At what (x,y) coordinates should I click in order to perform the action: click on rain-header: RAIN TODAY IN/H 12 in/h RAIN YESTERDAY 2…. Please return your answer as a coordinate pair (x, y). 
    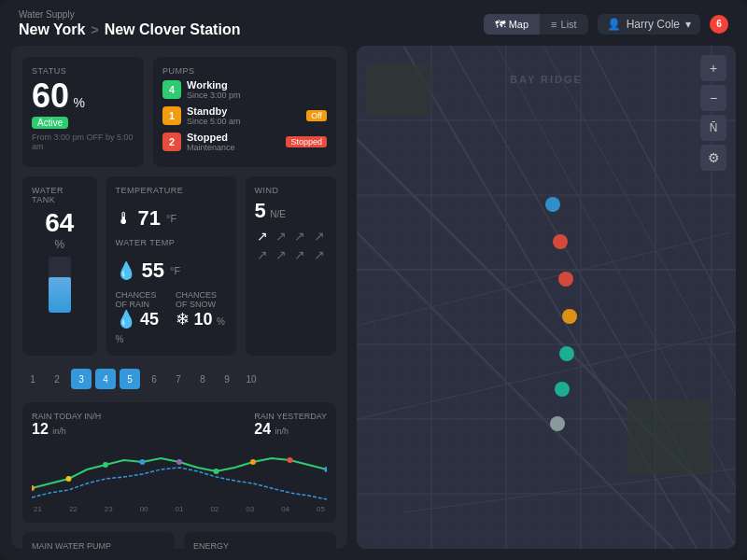
    Looking at the image, I should click on (179, 425).